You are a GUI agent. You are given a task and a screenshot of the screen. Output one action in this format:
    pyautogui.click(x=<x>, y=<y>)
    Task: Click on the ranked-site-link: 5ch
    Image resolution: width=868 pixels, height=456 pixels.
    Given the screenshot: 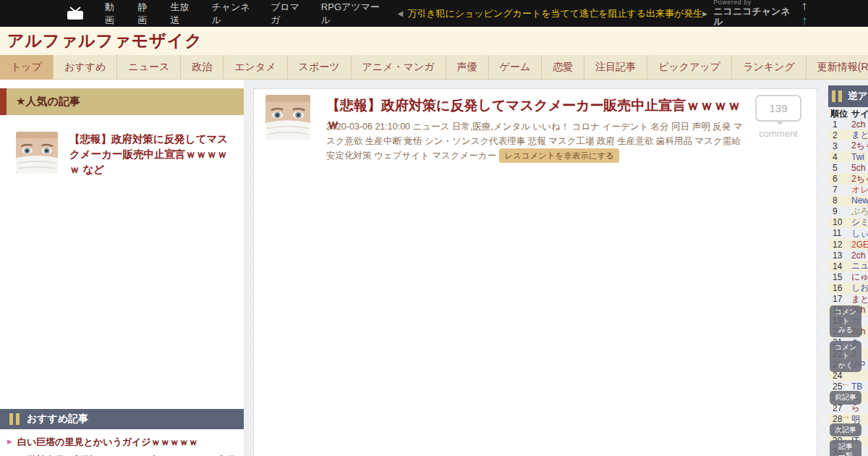 What is the action you would take?
    pyautogui.click(x=858, y=168)
    